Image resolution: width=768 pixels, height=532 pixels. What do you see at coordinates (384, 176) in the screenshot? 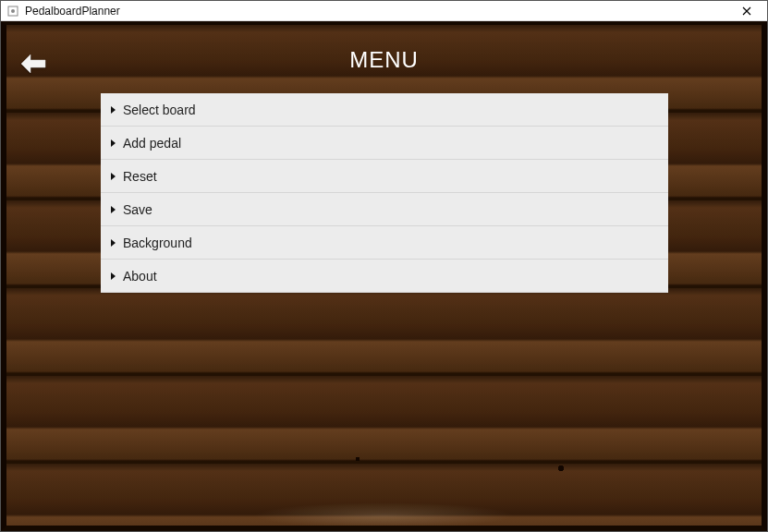
I see `menu-item-reset: Reset` at bounding box center [384, 176].